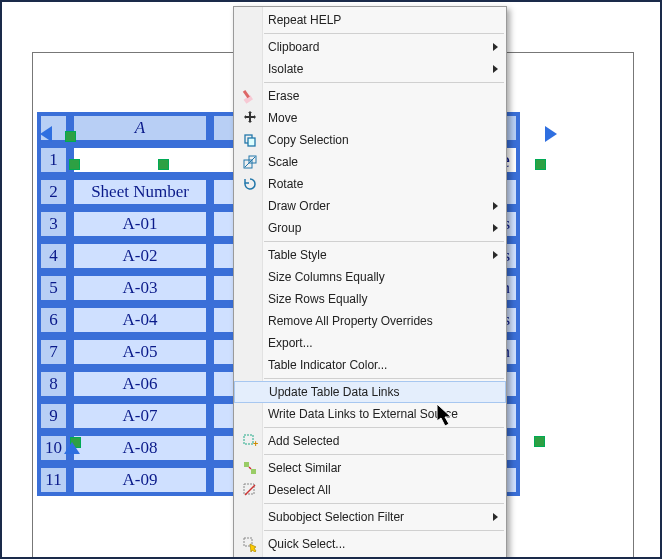 The height and width of the screenshot is (559, 662). Describe the element at coordinates (375, 184) in the screenshot. I see `menu-item-label: Rotate` at that location.